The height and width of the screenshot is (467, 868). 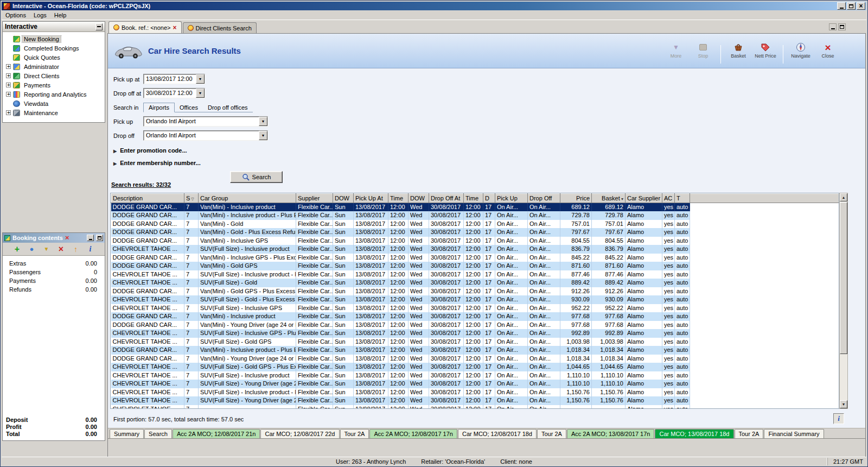 I want to click on pane-minimize-button, so click(x=833, y=27).